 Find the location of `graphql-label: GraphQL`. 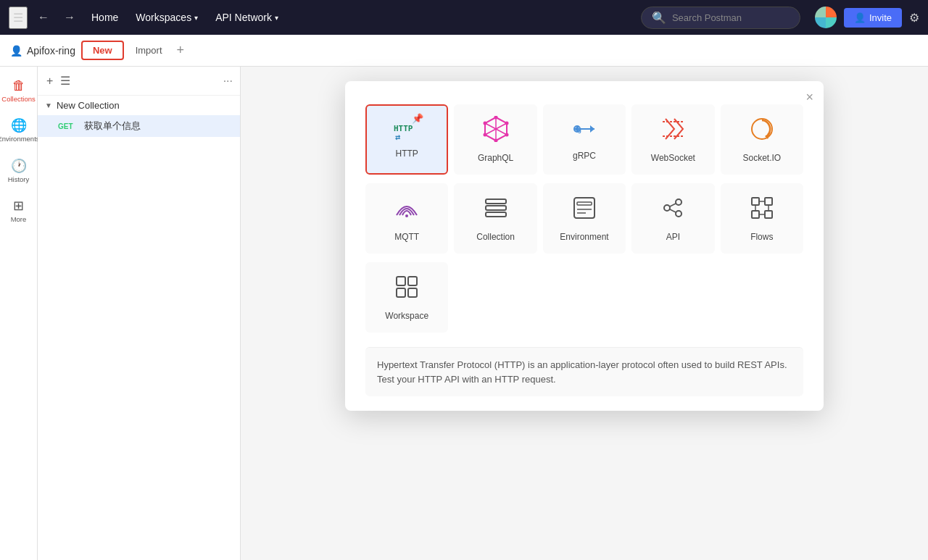

graphql-label: GraphQL is located at coordinates (496, 158).